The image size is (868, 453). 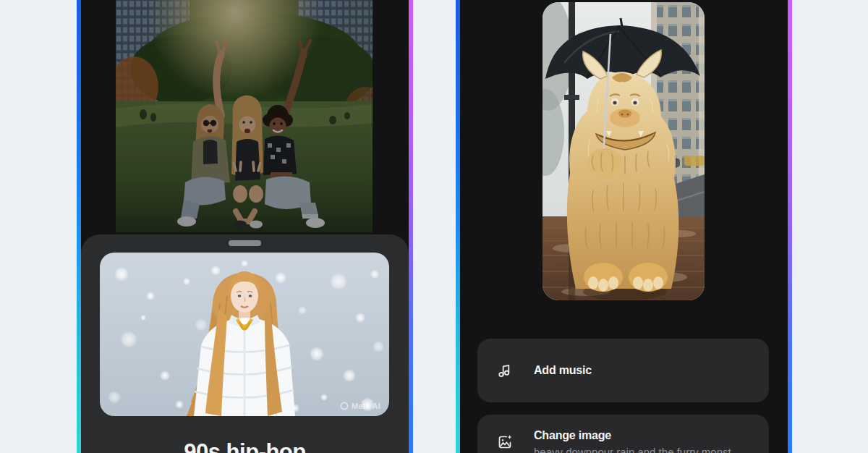 I want to click on music-note-icon, so click(x=505, y=371).